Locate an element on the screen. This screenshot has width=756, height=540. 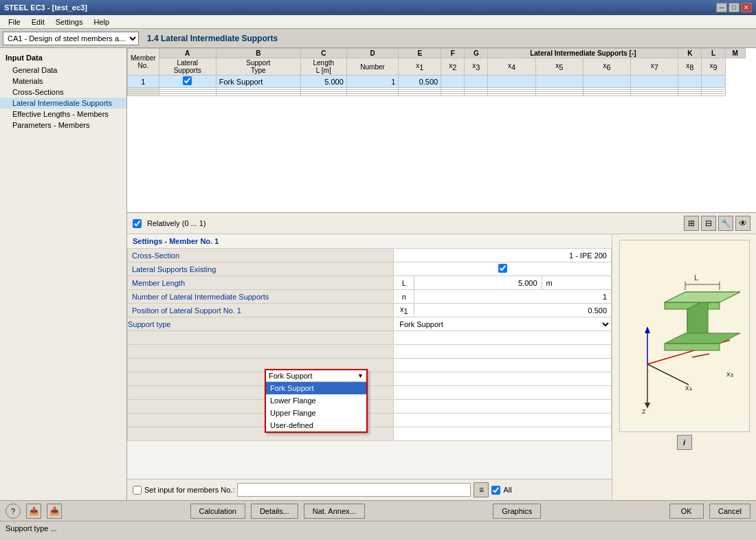
col-header-lateral-supports: Lateral Intermediate Supports [-] is located at coordinates (583, 54).